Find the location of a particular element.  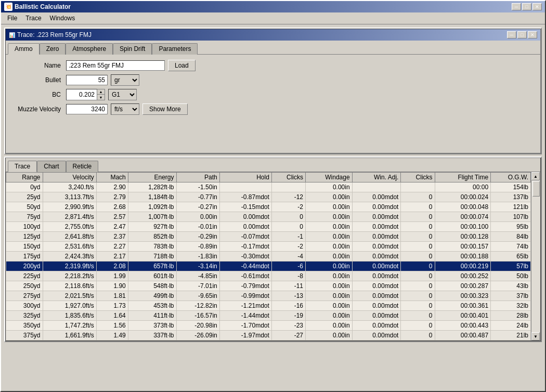

table-row: 50yd2,990.9ft/s2.681,092ft·lb-0.27in-0.1… is located at coordinates (268, 207).